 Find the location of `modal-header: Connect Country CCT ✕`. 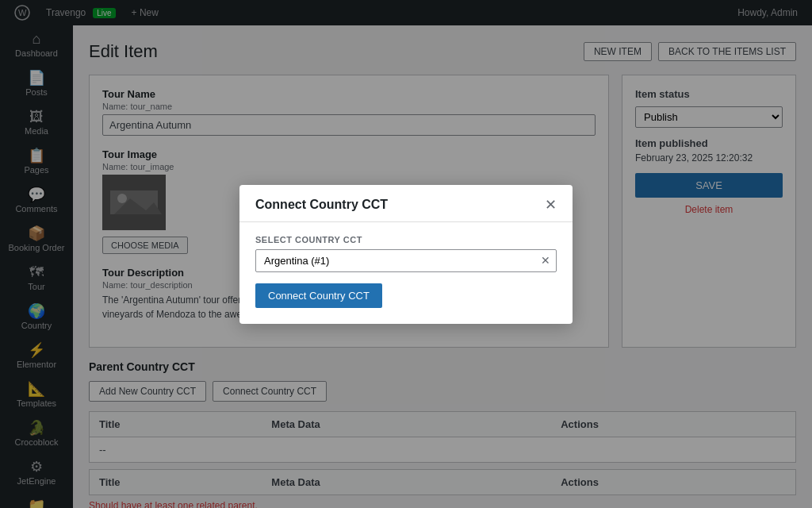

modal-header: Connect Country CCT ✕ is located at coordinates (406, 203).